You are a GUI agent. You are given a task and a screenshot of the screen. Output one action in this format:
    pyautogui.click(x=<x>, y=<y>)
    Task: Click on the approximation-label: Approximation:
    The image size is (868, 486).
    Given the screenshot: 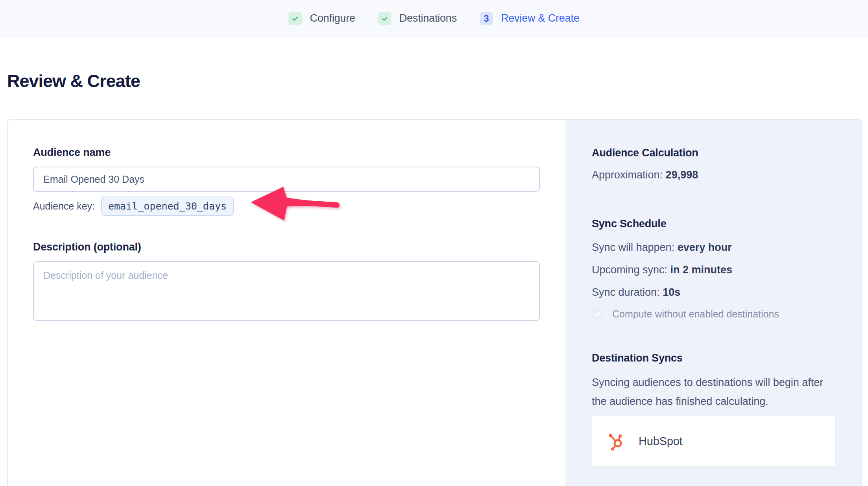 What is the action you would take?
    pyautogui.click(x=627, y=175)
    